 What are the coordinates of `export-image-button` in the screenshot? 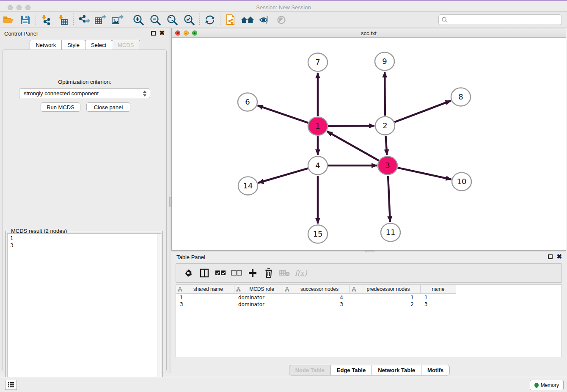 It's located at (118, 20).